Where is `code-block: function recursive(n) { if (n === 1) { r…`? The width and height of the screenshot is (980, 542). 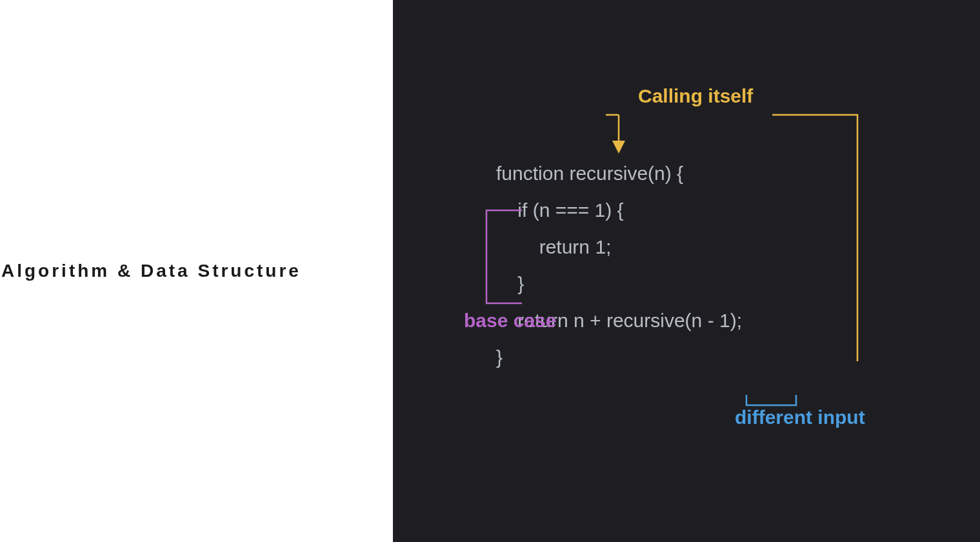 code-block: function recursive(n) { if (n === 1) { r… is located at coordinates (619, 265).